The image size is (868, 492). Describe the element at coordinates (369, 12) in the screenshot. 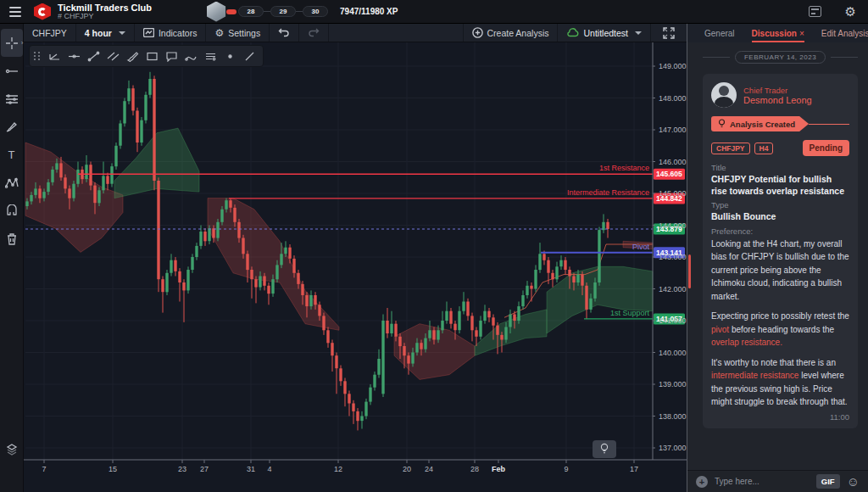

I see `xp-count: 7947/11980 XP` at that location.